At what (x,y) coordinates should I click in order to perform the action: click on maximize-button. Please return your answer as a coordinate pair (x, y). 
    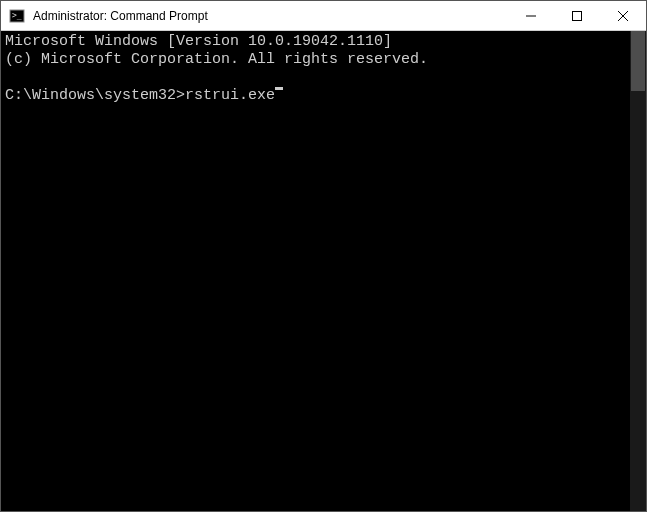
    Looking at the image, I should click on (577, 16).